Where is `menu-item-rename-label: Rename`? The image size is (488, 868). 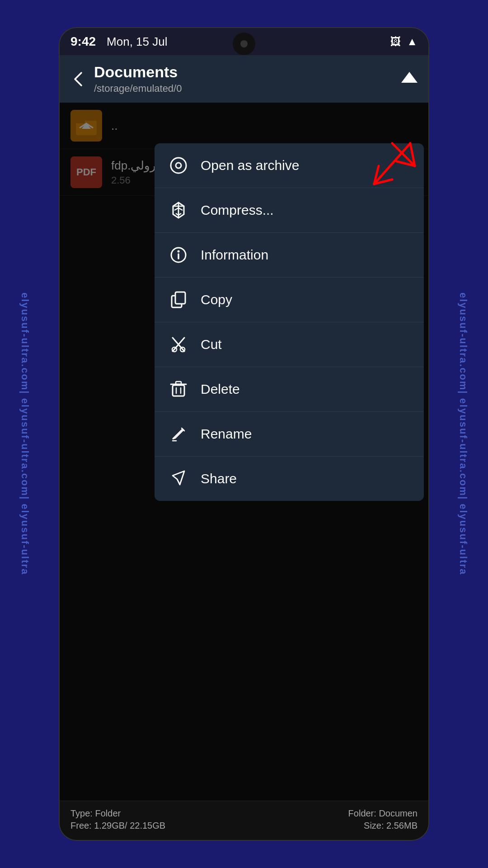 menu-item-rename-label: Rename is located at coordinates (226, 434).